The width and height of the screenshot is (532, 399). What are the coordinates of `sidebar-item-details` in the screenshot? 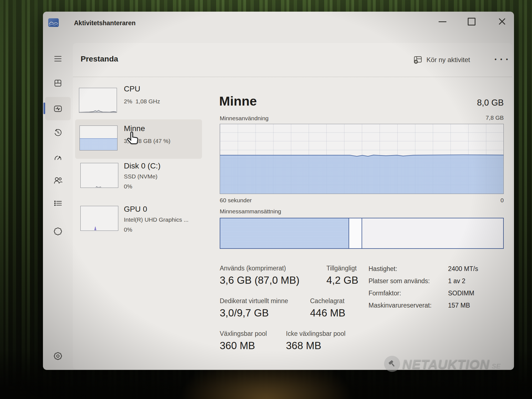 It's located at (58, 203).